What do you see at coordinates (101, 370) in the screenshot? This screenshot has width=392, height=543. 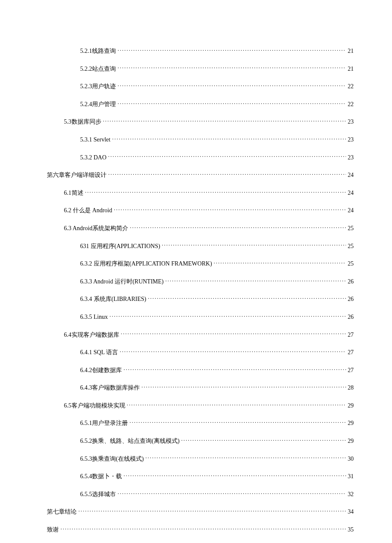 I see `toc-label: 6.4.2创建数据库` at bounding box center [101, 370].